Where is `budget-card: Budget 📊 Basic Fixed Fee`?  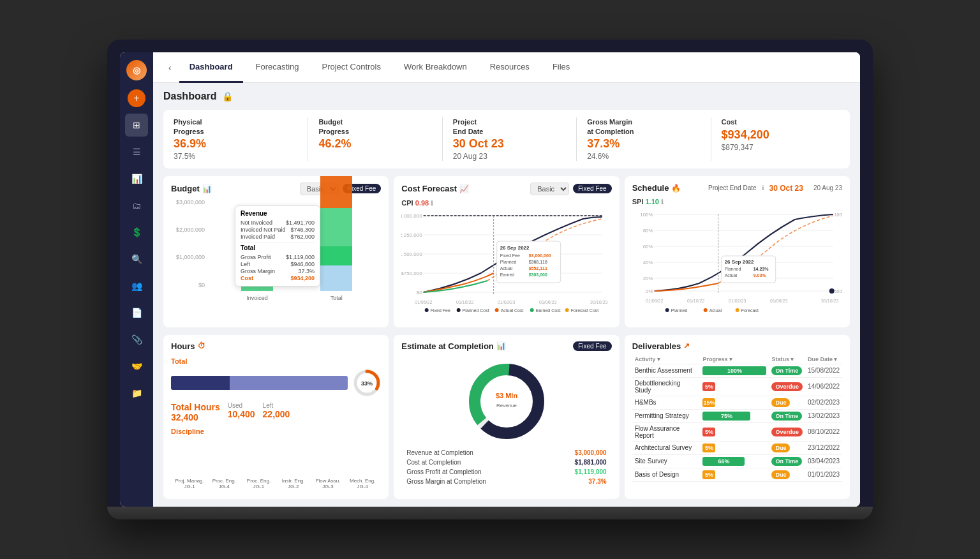 budget-card: Budget 📊 Basic Fixed Fee is located at coordinates (276, 251).